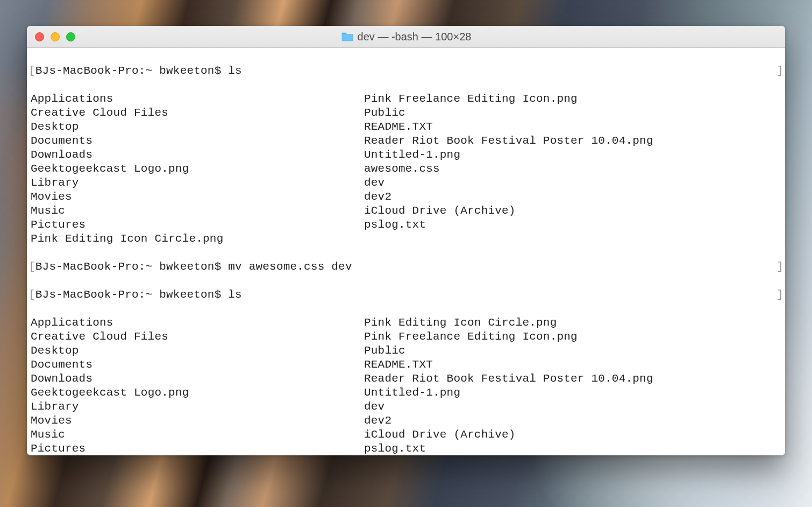  What do you see at coordinates (71, 37) in the screenshot?
I see `maximize-button` at bounding box center [71, 37].